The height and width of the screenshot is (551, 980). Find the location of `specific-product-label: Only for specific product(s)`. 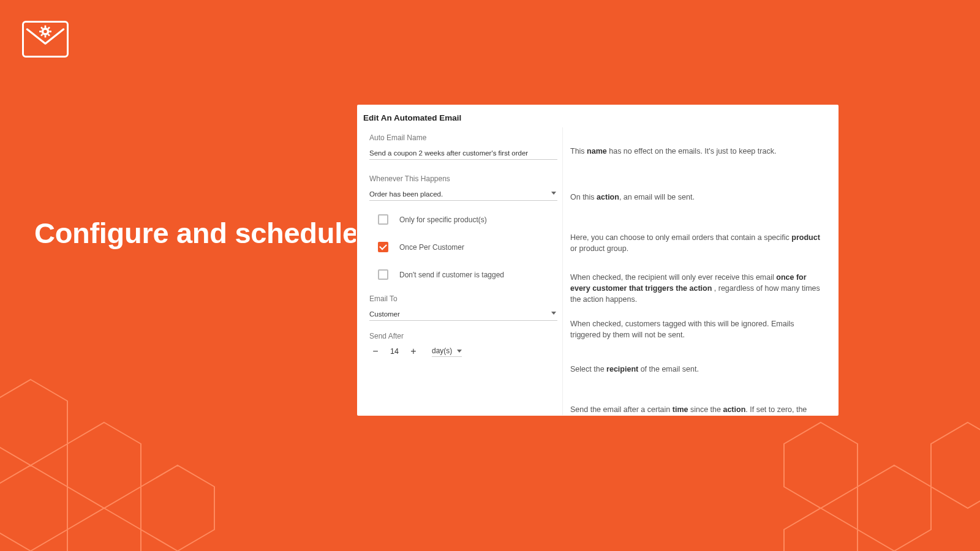

specific-product-label: Only for specific product(s) is located at coordinates (443, 220).